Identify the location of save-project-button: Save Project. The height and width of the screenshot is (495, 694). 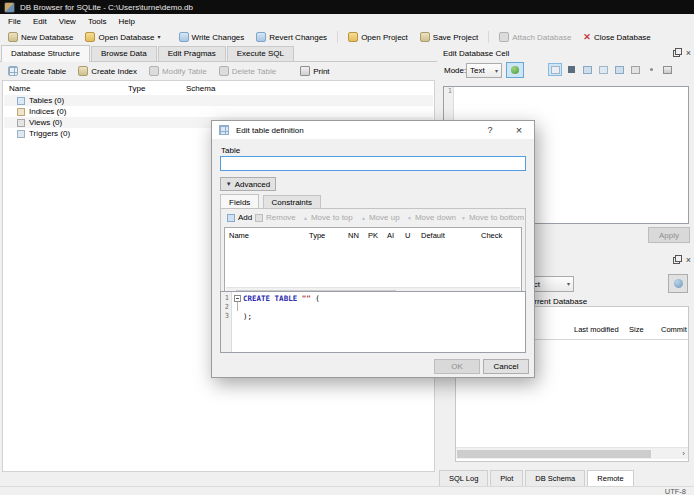
(449, 37).